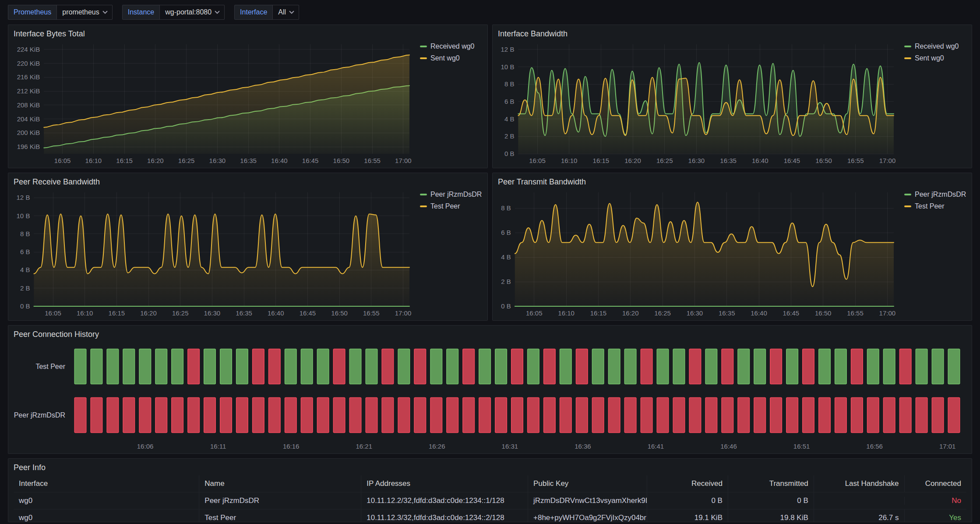  What do you see at coordinates (215, 103) in the screenshot?
I see `chart-canvas: 224 KiB220 KiB216 KiB212 KiB208 KiB204 K…` at bounding box center [215, 103].